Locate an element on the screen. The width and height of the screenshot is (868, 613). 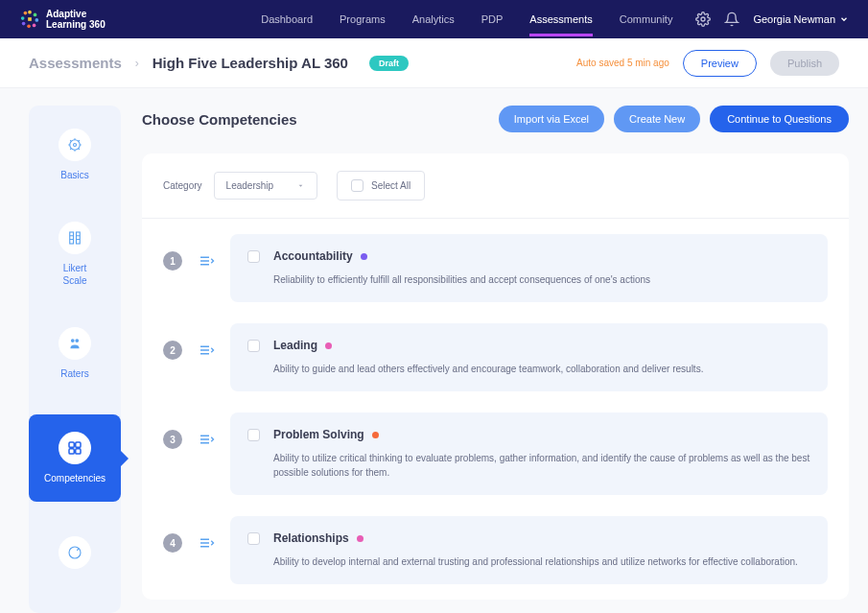
dropdown-value: Leadership is located at coordinates (249, 186).